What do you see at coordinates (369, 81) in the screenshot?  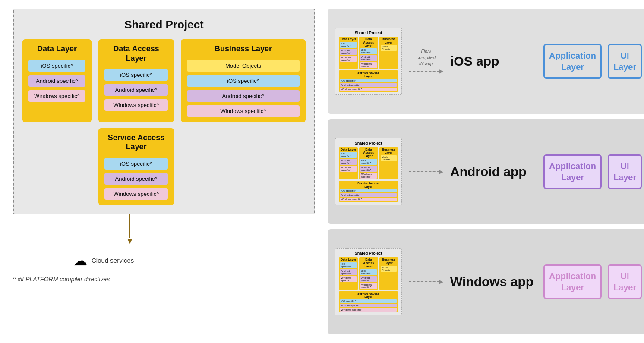 I see `ios-mini-sal: Service AccessLayer iOS specific^ Androi…` at bounding box center [369, 81].